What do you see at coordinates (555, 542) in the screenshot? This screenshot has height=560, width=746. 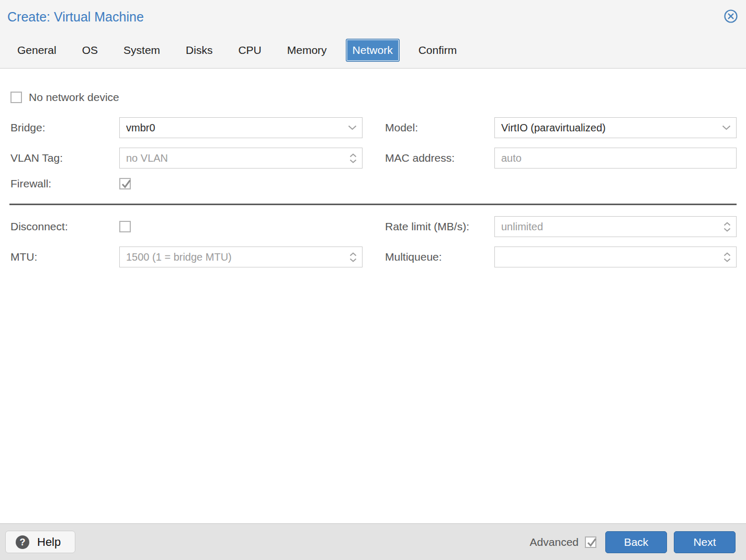 I see `advanced-label: Advanced` at bounding box center [555, 542].